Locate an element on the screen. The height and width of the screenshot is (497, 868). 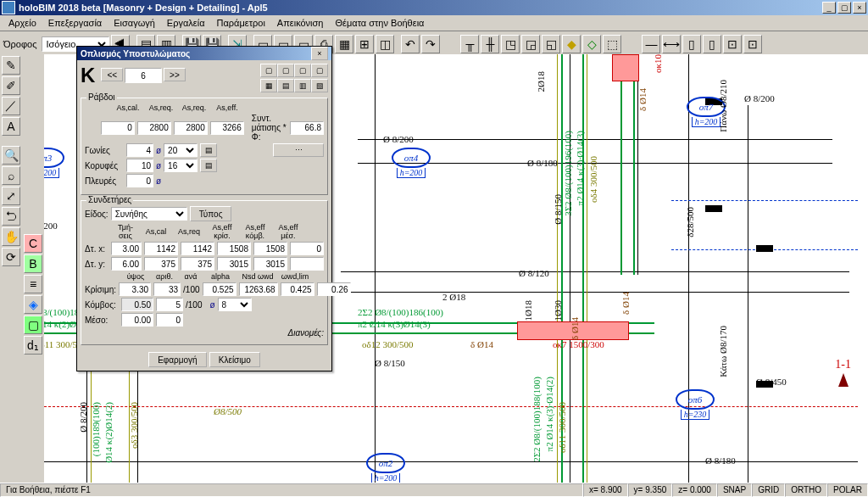
close-button: × is located at coordinates (860, 8).